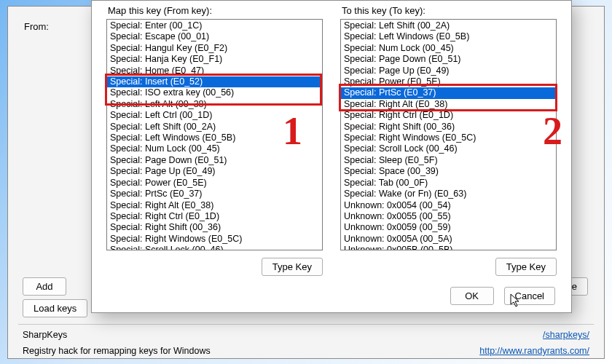  Describe the element at coordinates (214, 26) in the screenshot. I see `list-item: Special: Enter (00_1C)` at that location.